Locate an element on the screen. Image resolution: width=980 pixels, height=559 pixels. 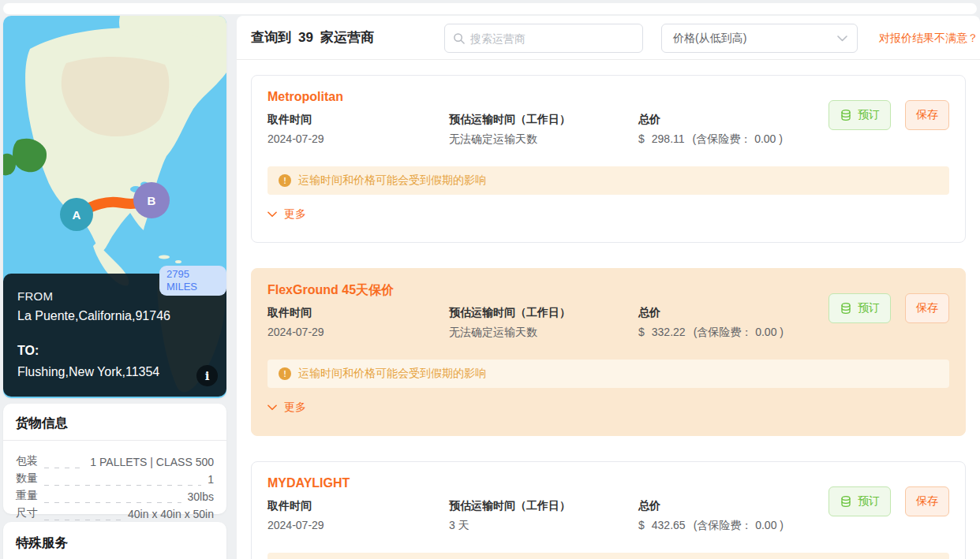
carrier-card-mydaylight: MYDAYLIGHT 取件时间 2024-07-29 预估运输时间（工作日） 3… is located at coordinates (608, 510).